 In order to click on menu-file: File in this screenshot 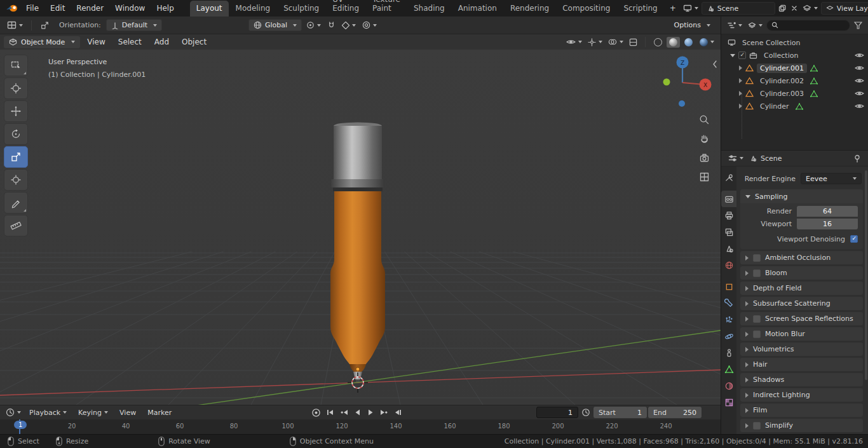, I will do `click(32, 8)`.